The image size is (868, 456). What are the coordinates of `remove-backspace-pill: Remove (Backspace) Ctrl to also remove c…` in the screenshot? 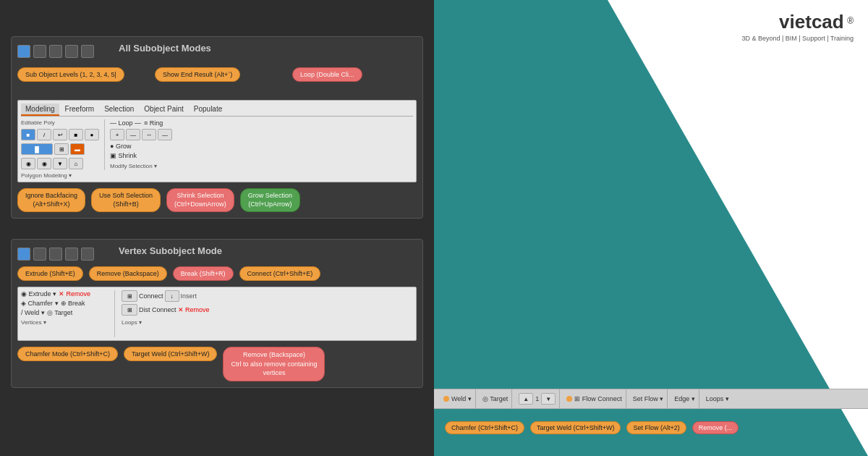 It's located at (273, 364).